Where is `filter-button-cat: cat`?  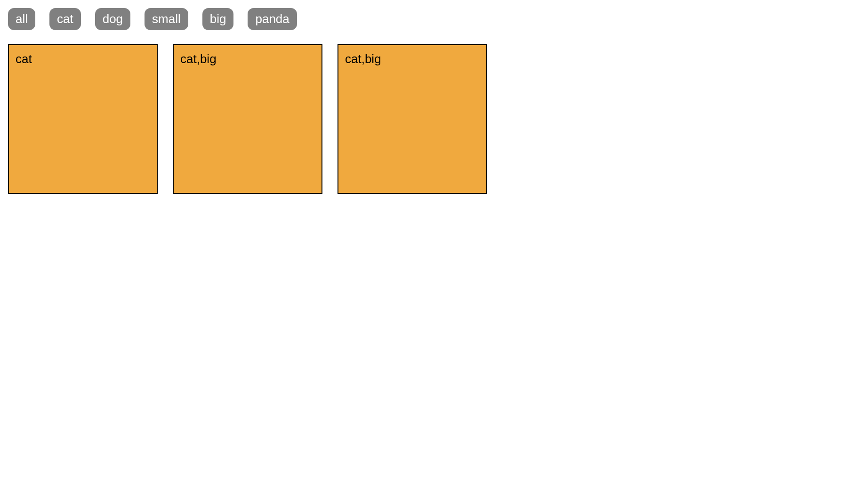 filter-button-cat: cat is located at coordinates (65, 19).